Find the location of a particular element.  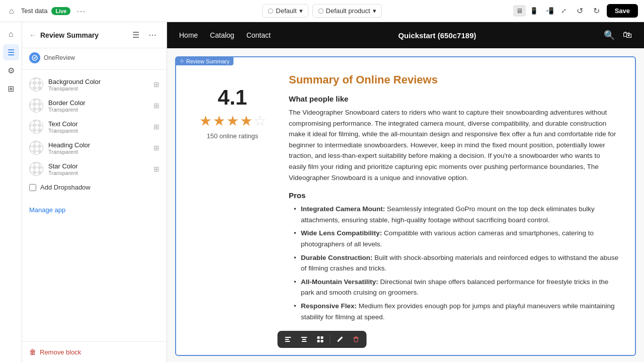

sidebar-icon-rail: ⌂ ☰ ⚙ ⊞ is located at coordinates (11, 192).